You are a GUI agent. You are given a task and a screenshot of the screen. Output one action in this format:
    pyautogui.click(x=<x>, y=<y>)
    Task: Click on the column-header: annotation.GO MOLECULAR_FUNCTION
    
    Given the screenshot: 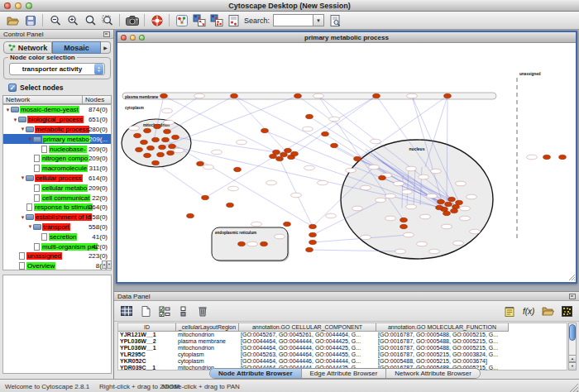 What is the action you would take?
    pyautogui.click(x=443, y=327)
    